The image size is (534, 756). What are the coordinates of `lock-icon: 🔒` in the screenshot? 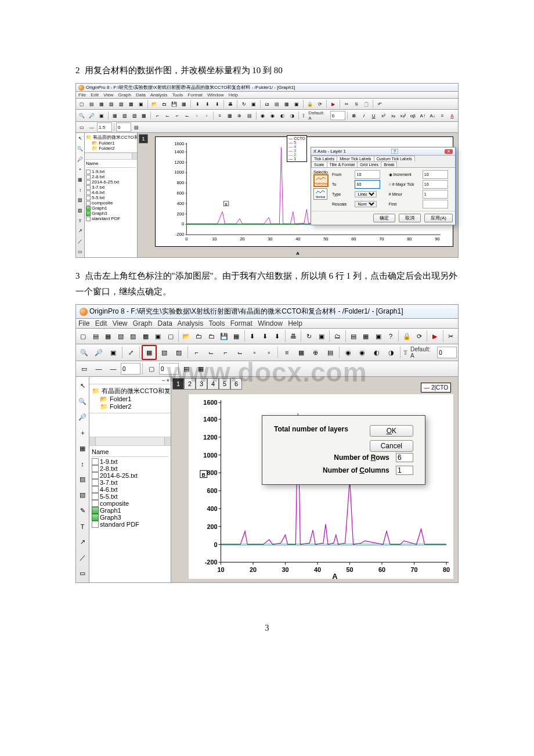 It's located at (310, 104).